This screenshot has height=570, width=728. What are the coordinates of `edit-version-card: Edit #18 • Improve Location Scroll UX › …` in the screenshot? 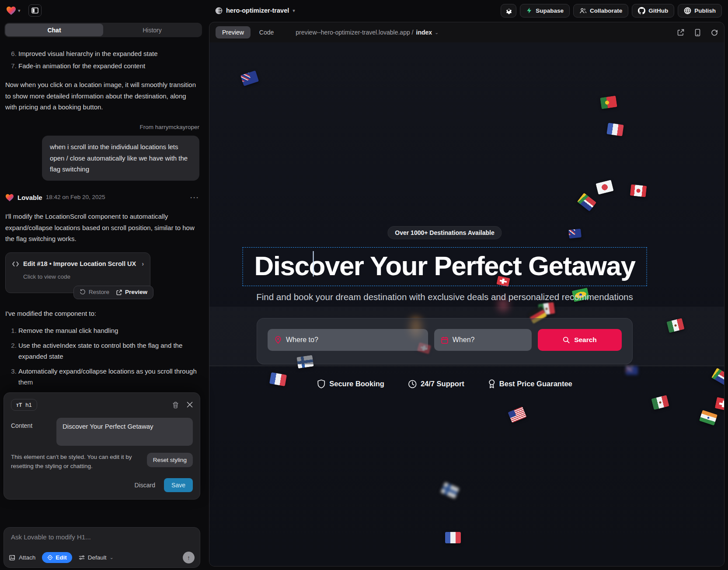 It's located at (78, 273).